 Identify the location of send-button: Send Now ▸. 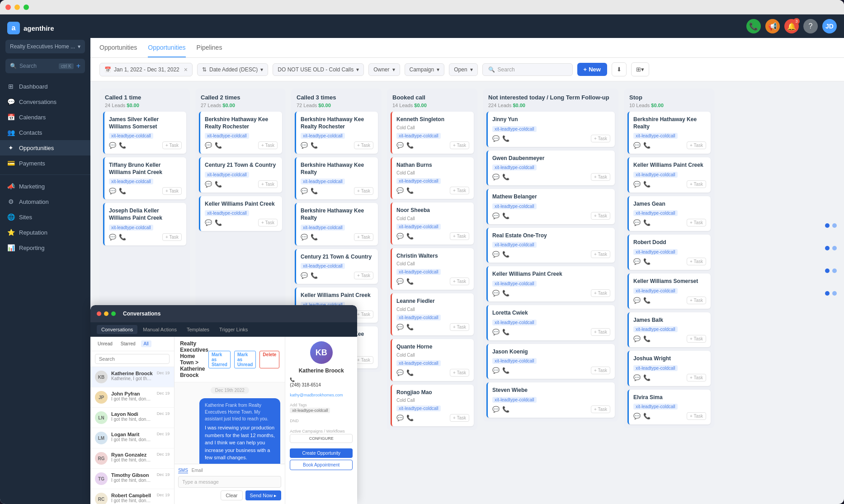
(264, 495).